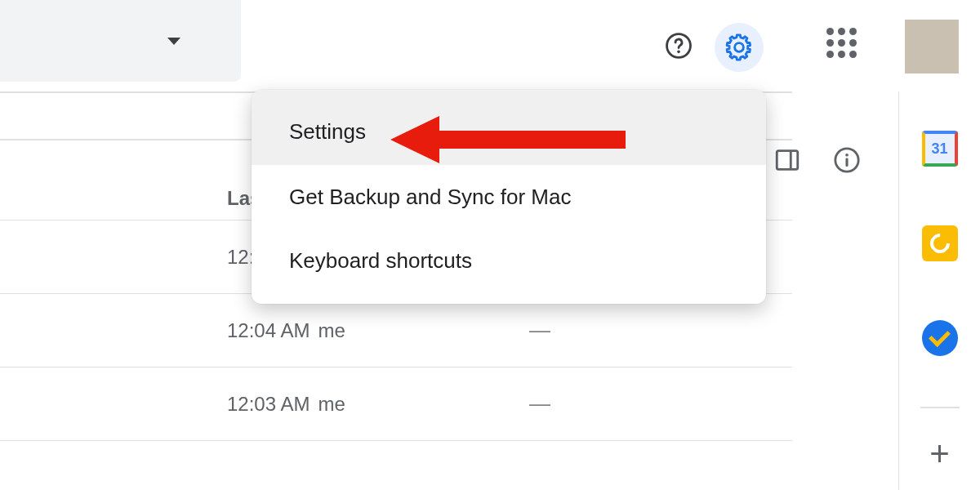 The image size is (980, 490). Describe the element at coordinates (739, 47) in the screenshot. I see `gear-icon` at that location.